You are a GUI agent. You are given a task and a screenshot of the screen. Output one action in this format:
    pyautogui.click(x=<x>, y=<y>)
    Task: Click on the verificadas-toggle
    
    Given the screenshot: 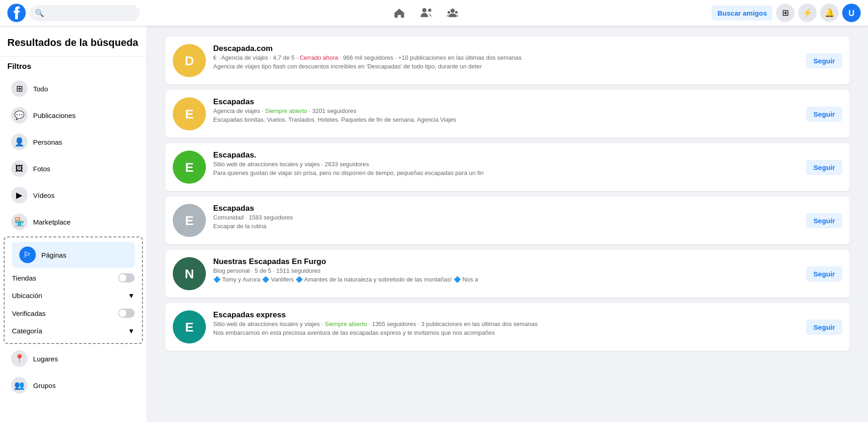 What is the action you would take?
    pyautogui.click(x=126, y=313)
    